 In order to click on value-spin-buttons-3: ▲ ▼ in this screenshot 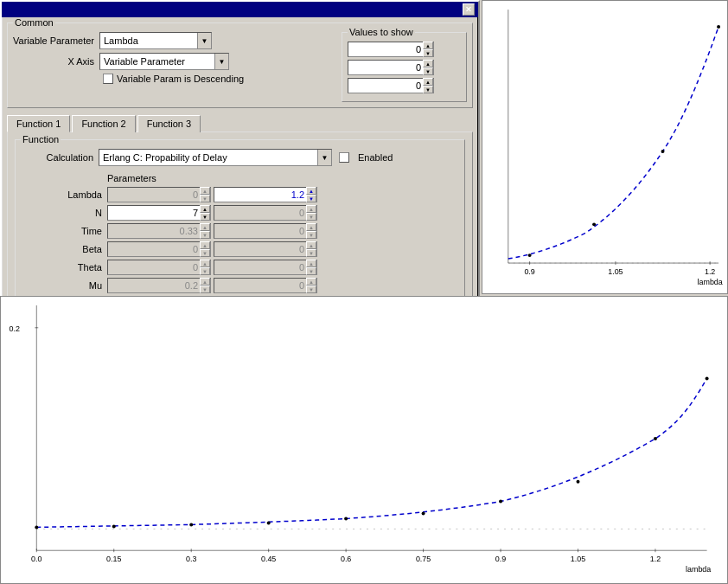, I will do `click(428, 86)`.